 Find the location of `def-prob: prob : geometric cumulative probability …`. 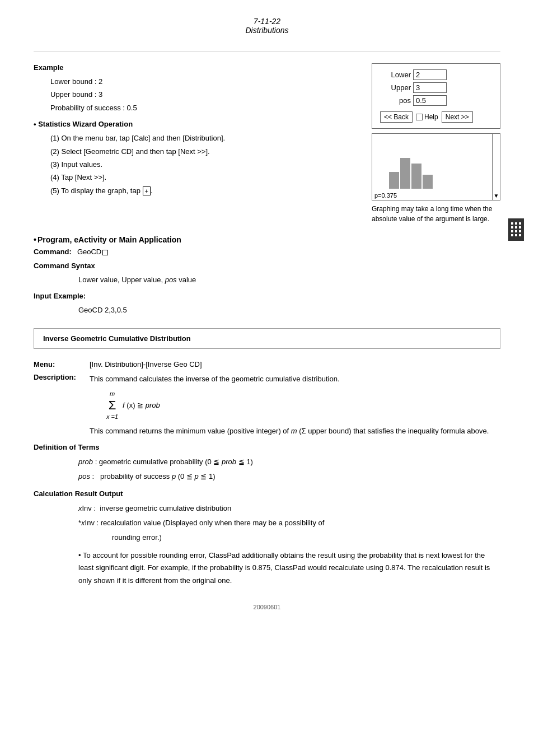

def-prob: prob : geometric cumulative probability … is located at coordinates (289, 462).